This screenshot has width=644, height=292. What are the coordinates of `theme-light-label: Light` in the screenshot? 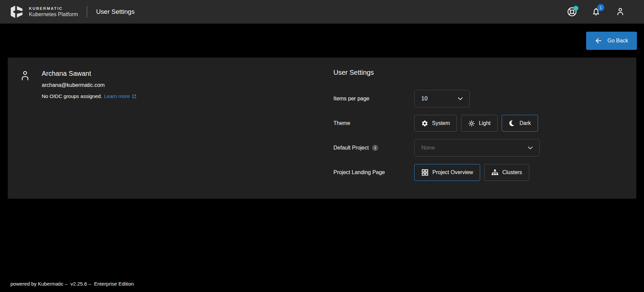 It's located at (485, 123).